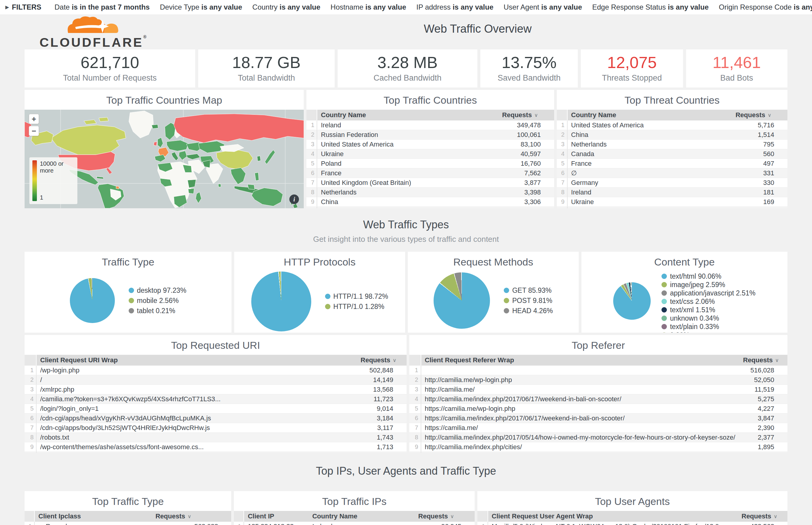 Image resolution: width=812 pixels, height=525 pixels. What do you see at coordinates (528, 311) in the screenshot?
I see `legend-item: HEAD 4.26%` at bounding box center [528, 311].